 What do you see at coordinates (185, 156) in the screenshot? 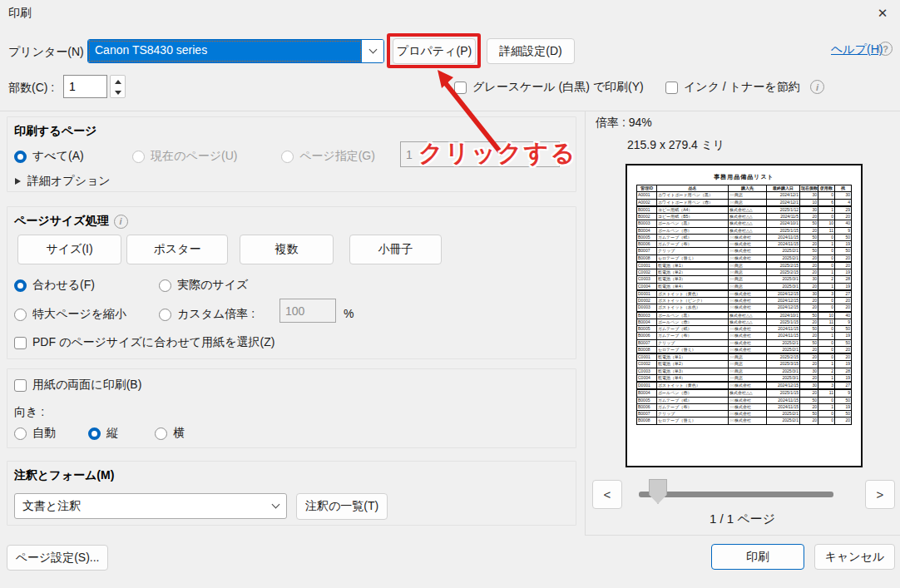
I see `radio-current-page: 現在のページ(U)` at bounding box center [185, 156].